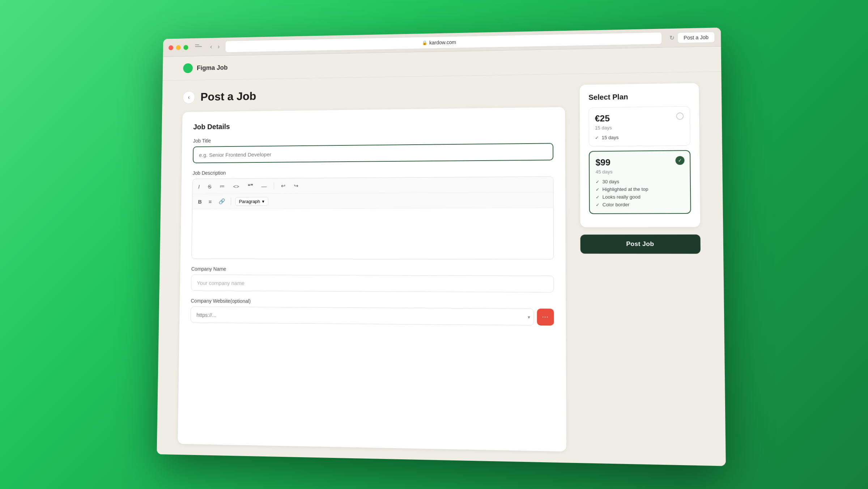 The width and height of the screenshot is (868, 489). Describe the element at coordinates (373, 153) in the screenshot. I see `job-title-input` at that location.